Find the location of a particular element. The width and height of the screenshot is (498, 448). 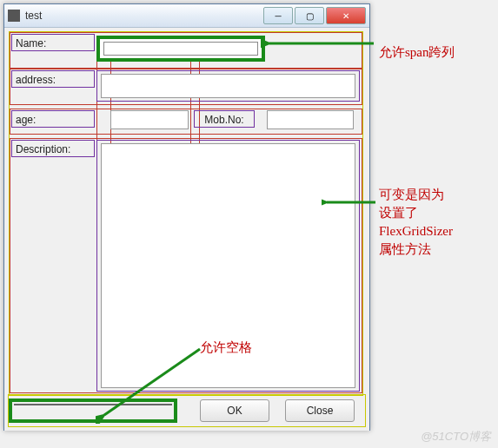

watermark: @51CTO博客 is located at coordinates (455, 437).